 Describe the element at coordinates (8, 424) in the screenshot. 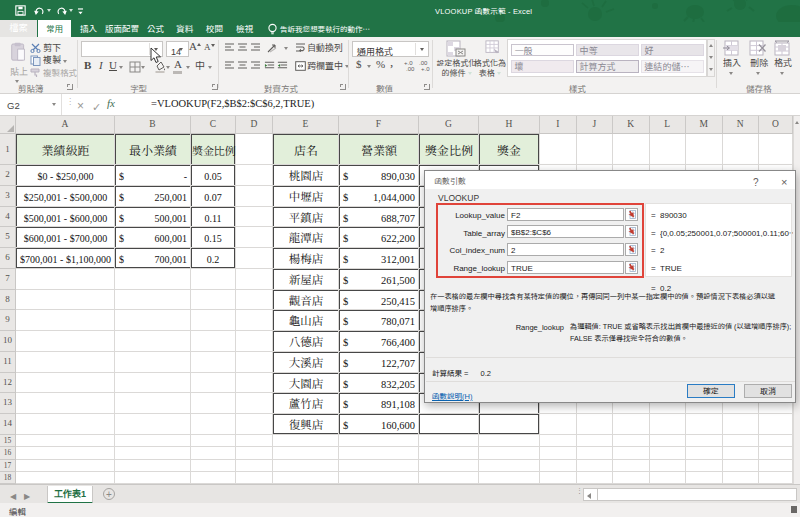

I see `row-header-14: 14` at that location.